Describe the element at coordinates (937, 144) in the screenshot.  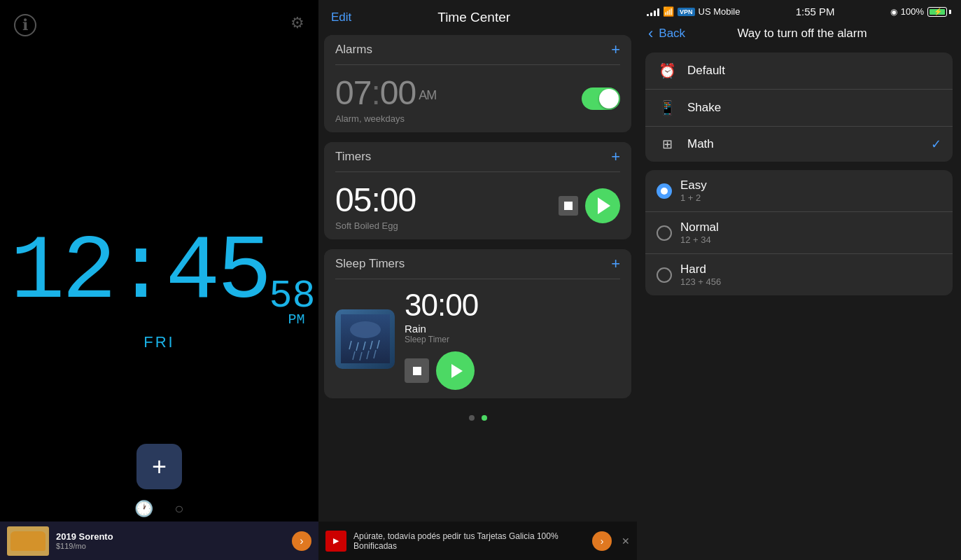
I see `checkmark-icon: ✓` at that location.